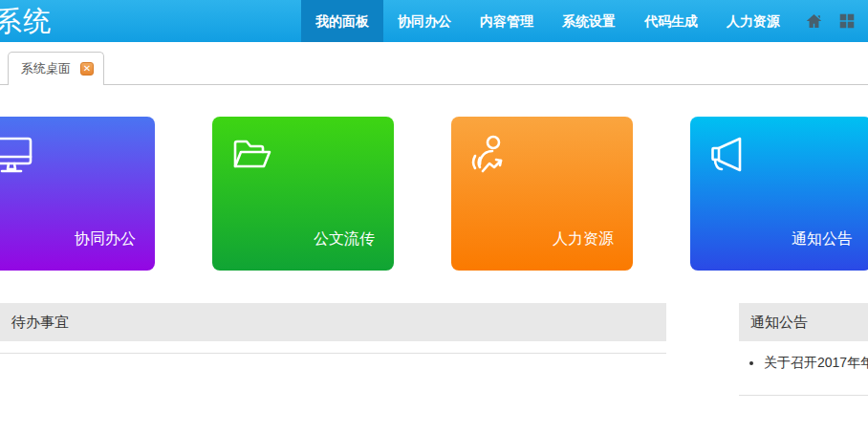 The height and width of the screenshot is (434, 868). What do you see at coordinates (46, 69) in the screenshot?
I see `tab-label: 系统桌面` at bounding box center [46, 69].